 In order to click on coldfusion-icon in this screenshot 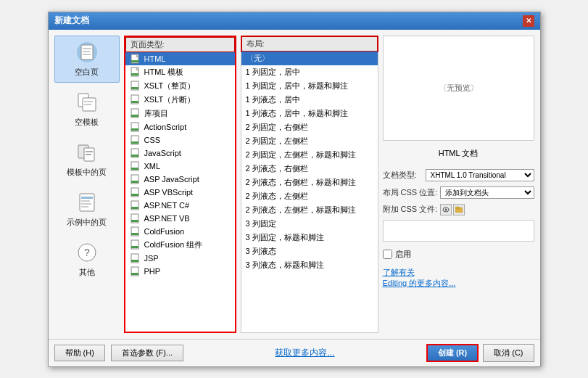, I will do `click(136, 231)`.